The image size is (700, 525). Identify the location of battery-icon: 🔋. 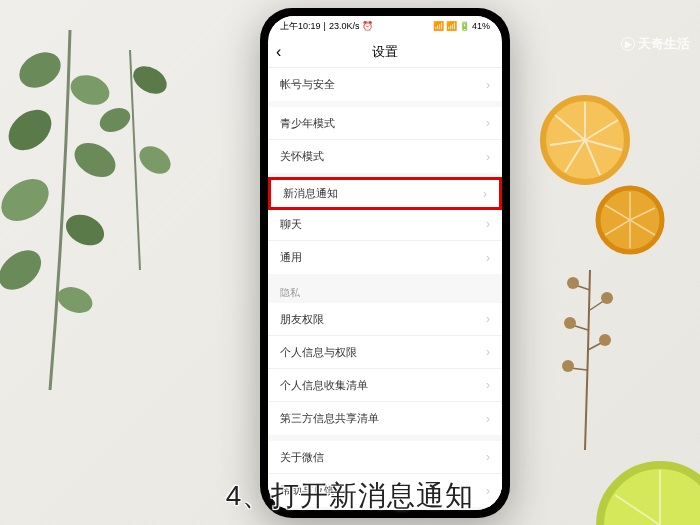
(464, 26).